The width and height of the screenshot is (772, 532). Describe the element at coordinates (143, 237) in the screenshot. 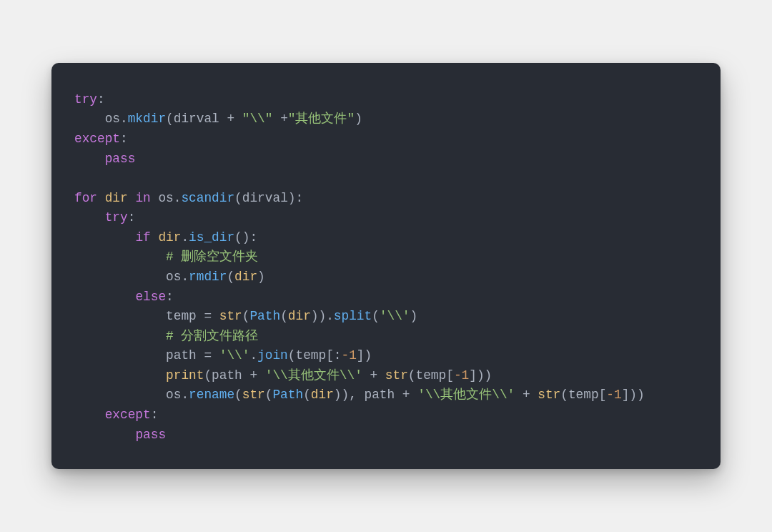

I see `code-token: if` at that location.